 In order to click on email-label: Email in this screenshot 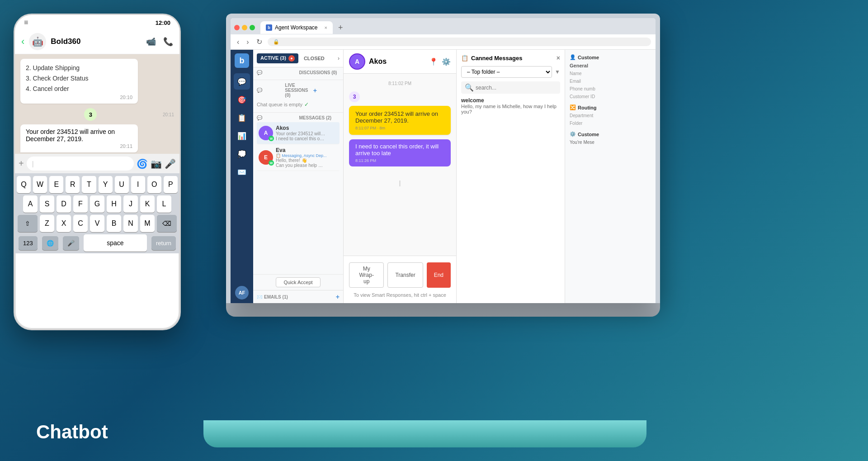, I will do `click(610, 81)`.